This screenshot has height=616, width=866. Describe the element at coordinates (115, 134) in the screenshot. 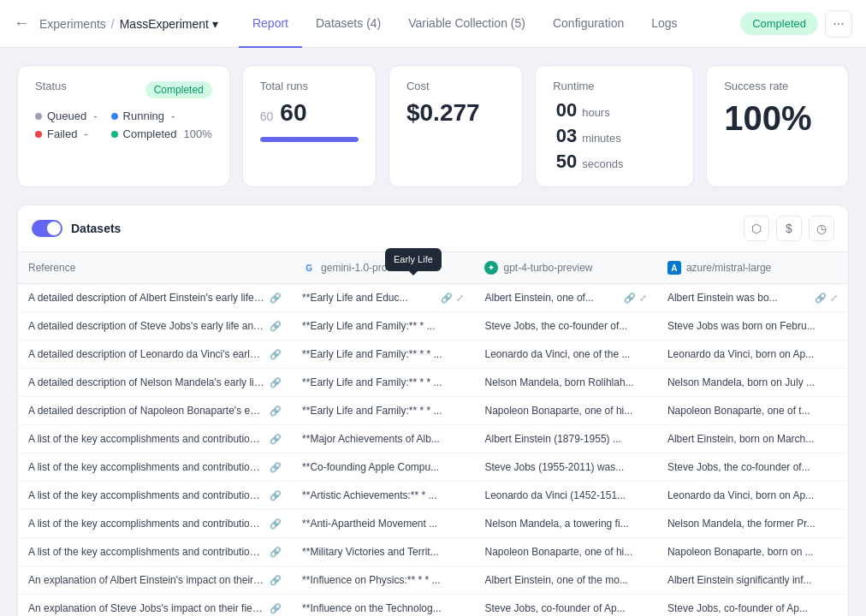

I see `completed-dot` at that location.